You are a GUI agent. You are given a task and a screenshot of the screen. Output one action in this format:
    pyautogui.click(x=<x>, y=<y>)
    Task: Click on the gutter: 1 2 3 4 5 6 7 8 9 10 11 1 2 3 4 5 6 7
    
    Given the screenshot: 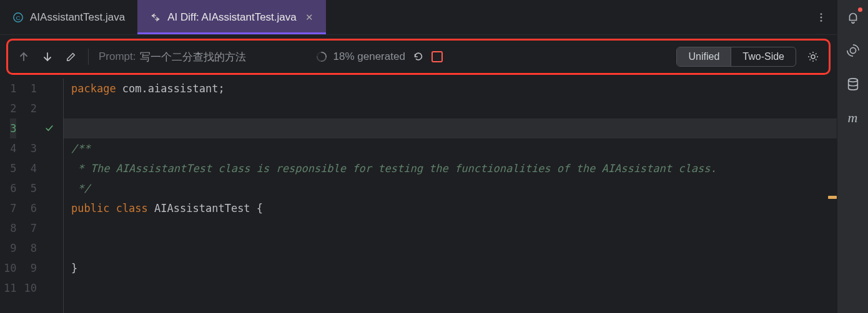 What is the action you would take?
    pyautogui.click(x=31, y=196)
    